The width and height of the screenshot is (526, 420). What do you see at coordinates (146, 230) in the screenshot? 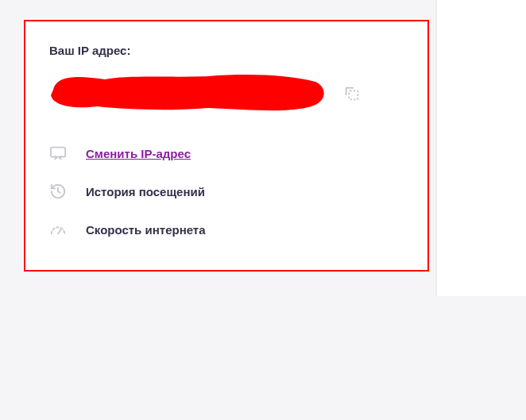
I see `link-speed-label: Скорость интернета` at bounding box center [146, 230].